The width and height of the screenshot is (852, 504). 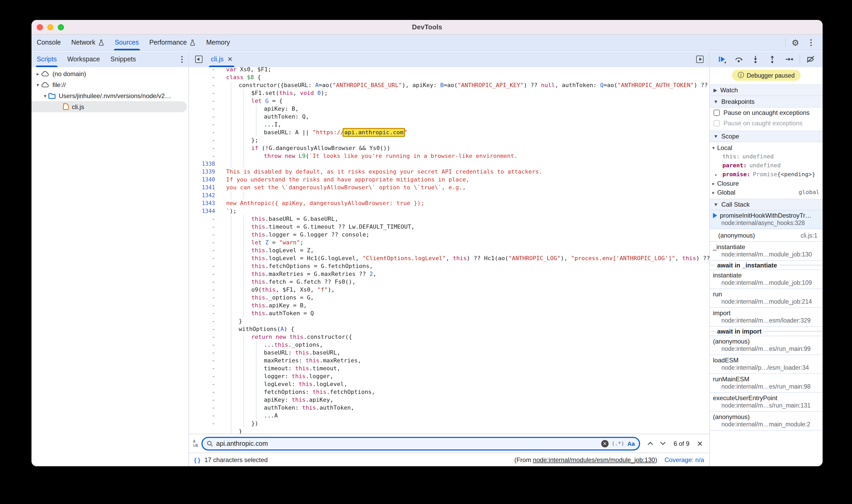 I want to click on scope-row-Local: ▾Local, so click(x=766, y=148).